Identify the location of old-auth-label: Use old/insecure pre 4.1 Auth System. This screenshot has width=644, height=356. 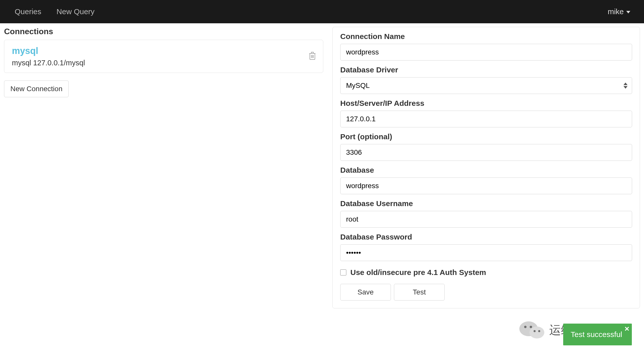
(418, 272).